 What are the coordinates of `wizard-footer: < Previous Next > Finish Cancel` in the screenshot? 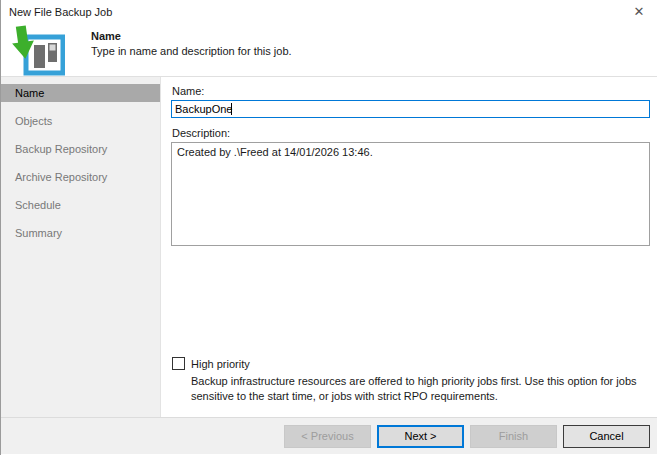 It's located at (329, 436).